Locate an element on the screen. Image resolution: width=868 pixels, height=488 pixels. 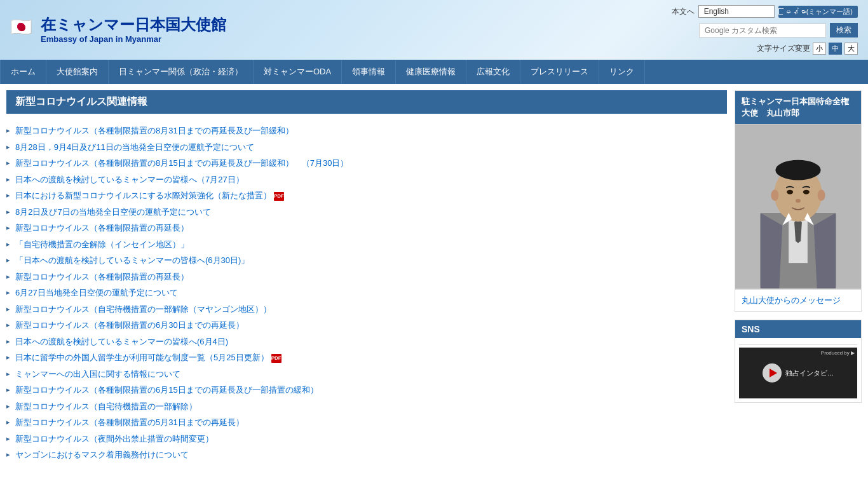
news-link: 日本への渡航を検討しているミャンマーの皆様へ（7月27日） is located at coordinates (130, 179).